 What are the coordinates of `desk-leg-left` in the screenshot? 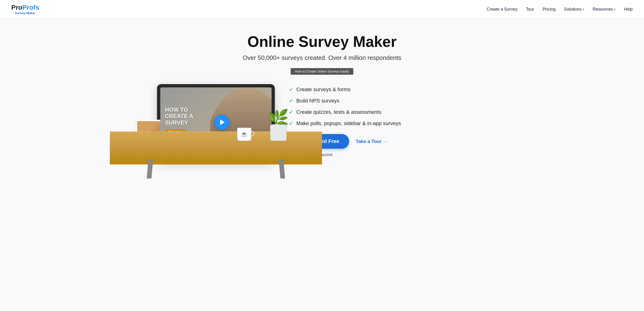 It's located at (150, 169).